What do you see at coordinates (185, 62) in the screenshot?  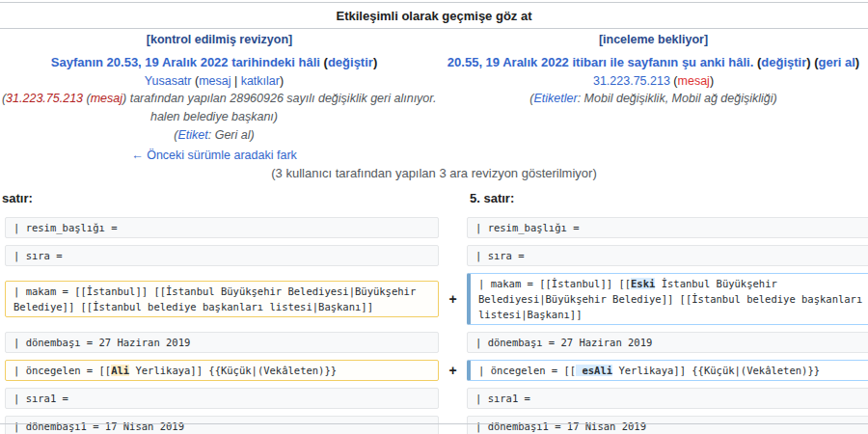 I see `old-revision-date-link: Sayfanın 20.53, 19 Aralık 2022 tarihinde…` at bounding box center [185, 62].